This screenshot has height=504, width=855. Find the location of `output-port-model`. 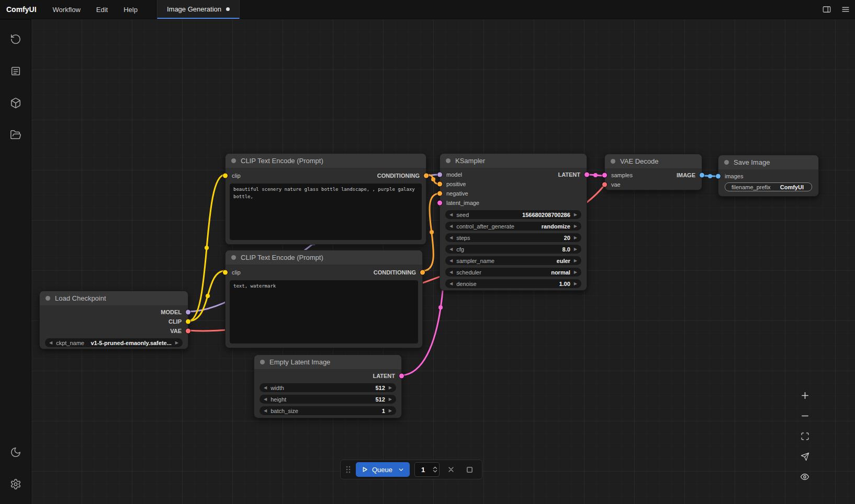

output-port-model is located at coordinates (188, 313).